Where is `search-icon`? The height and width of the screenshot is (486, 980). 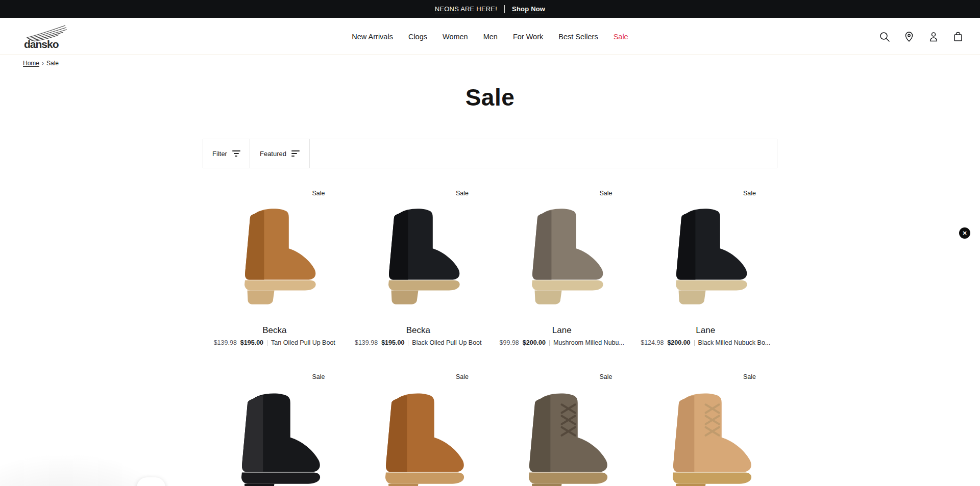 search-icon is located at coordinates (885, 37).